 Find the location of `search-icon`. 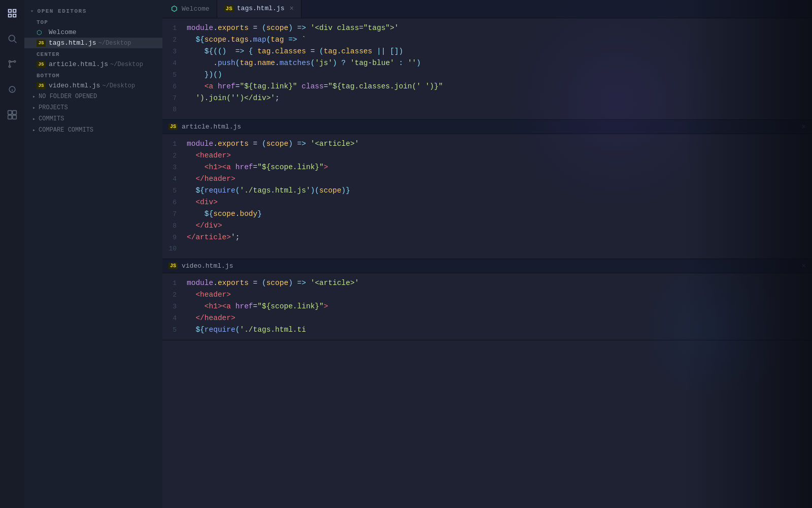

search-icon is located at coordinates (12, 39).